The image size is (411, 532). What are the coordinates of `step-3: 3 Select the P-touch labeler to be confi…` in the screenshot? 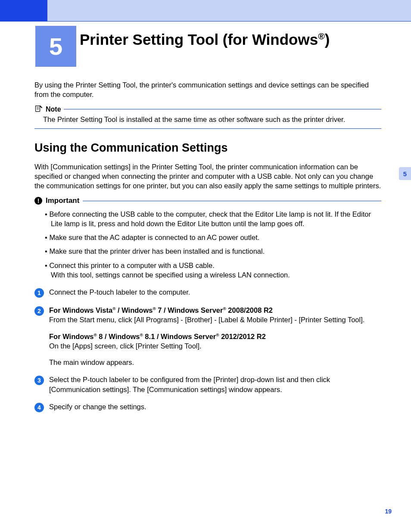 It's located at (208, 384).